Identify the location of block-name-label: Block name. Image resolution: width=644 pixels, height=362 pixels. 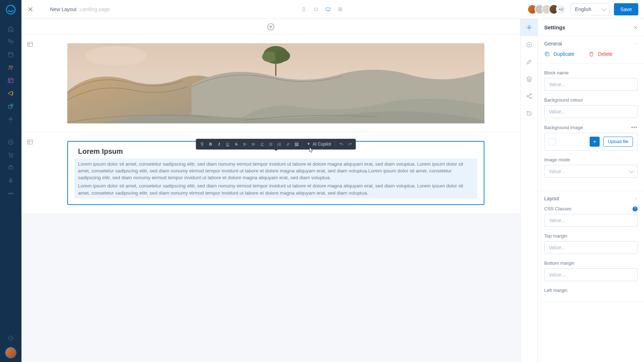
(591, 73).